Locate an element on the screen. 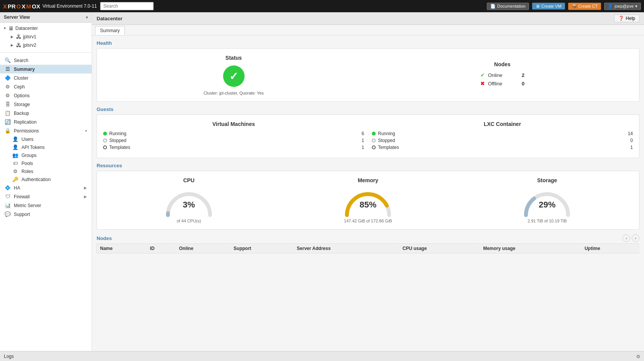 Image resolution: width=644 pixels, height=361 pixels. create-vm-button: 🖥 Create VM is located at coordinates (549, 6).